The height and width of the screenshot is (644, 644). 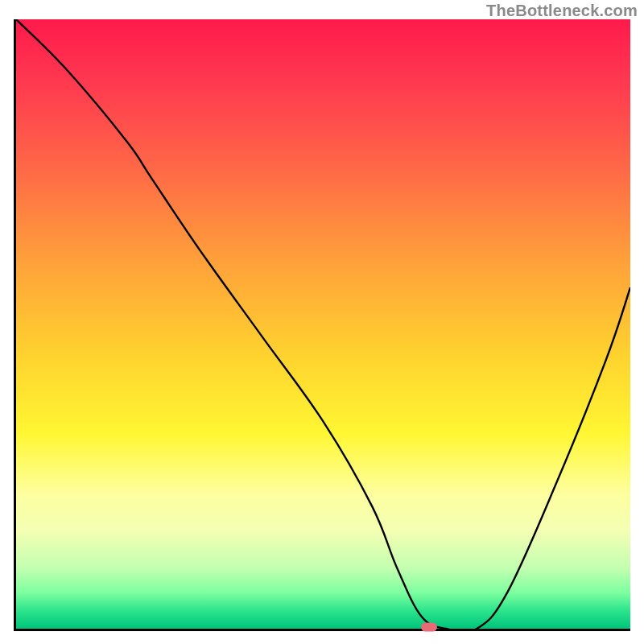 I want to click on watermark-text: TheBottleneck.com, so click(x=562, y=11).